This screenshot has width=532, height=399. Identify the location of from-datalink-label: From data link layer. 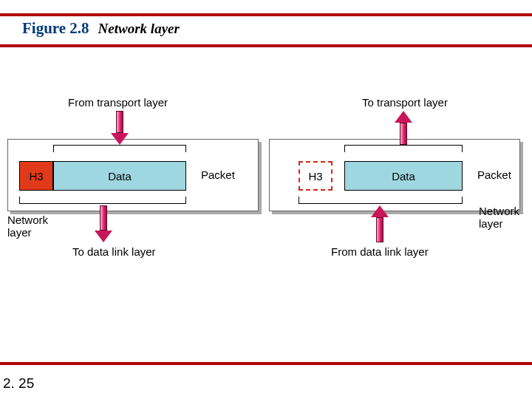
(380, 251).